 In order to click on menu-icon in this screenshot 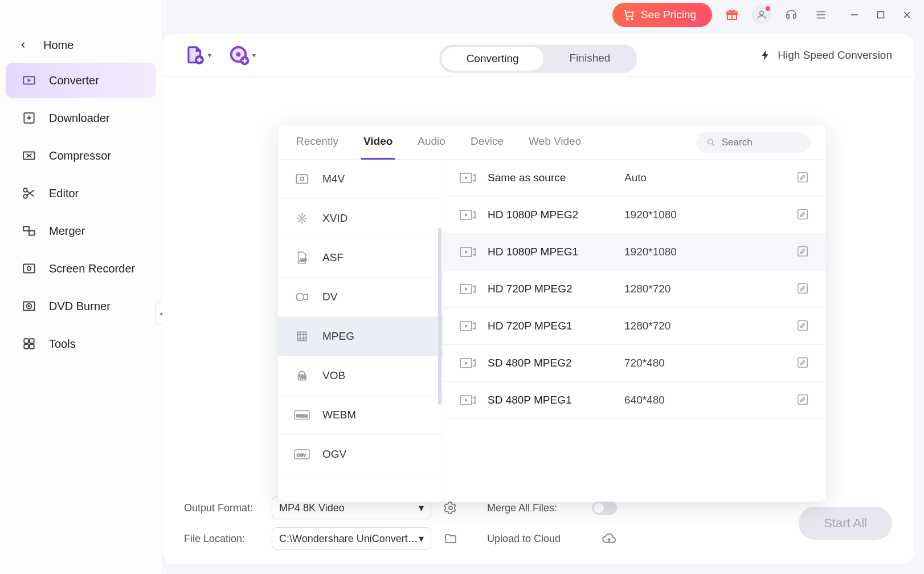, I will do `click(821, 15)`.